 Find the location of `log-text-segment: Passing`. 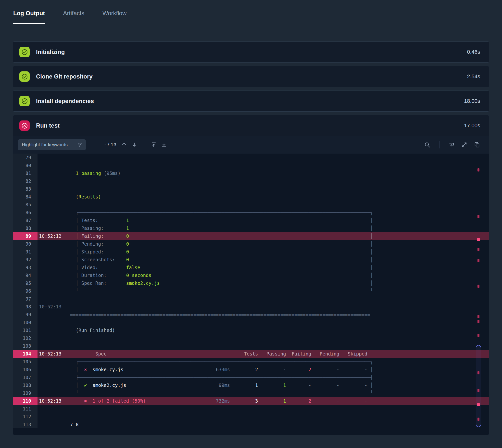

log-text-segment: Passing is located at coordinates (276, 354).